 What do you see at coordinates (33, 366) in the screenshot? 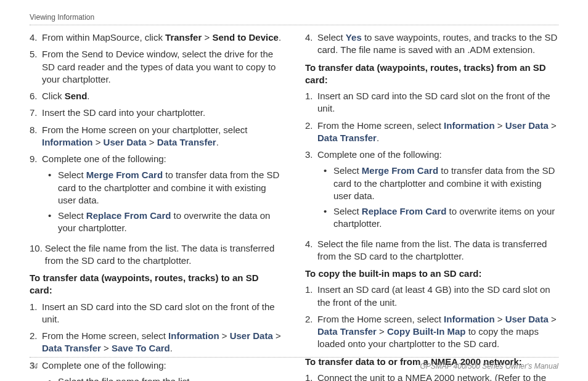
I see `page-number: 34` at bounding box center [33, 366].